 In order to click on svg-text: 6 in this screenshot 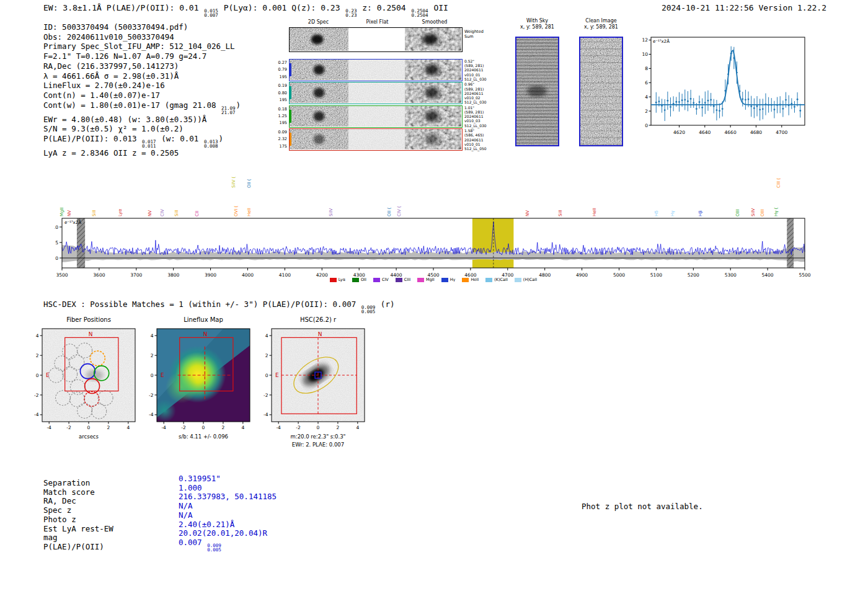, I will do `click(646, 83)`.